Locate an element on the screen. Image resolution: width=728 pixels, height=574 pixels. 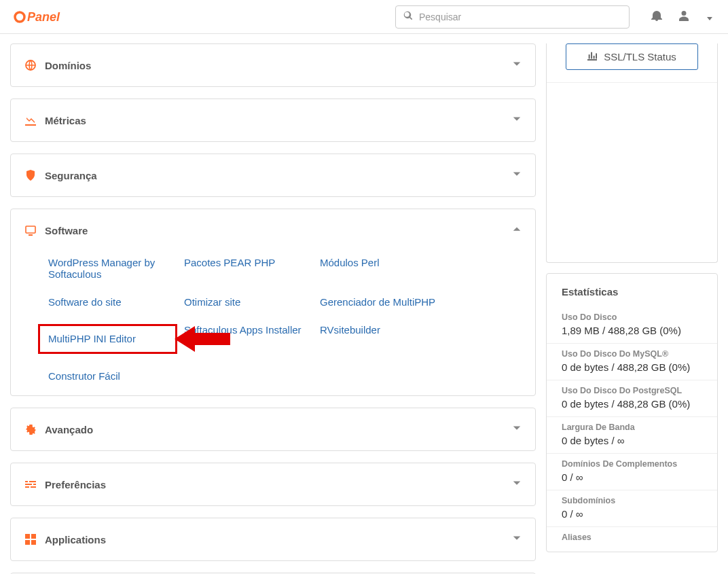
stat-addon-domains: Domínios De Complementos 0 / ∞ is located at coordinates (632, 472).